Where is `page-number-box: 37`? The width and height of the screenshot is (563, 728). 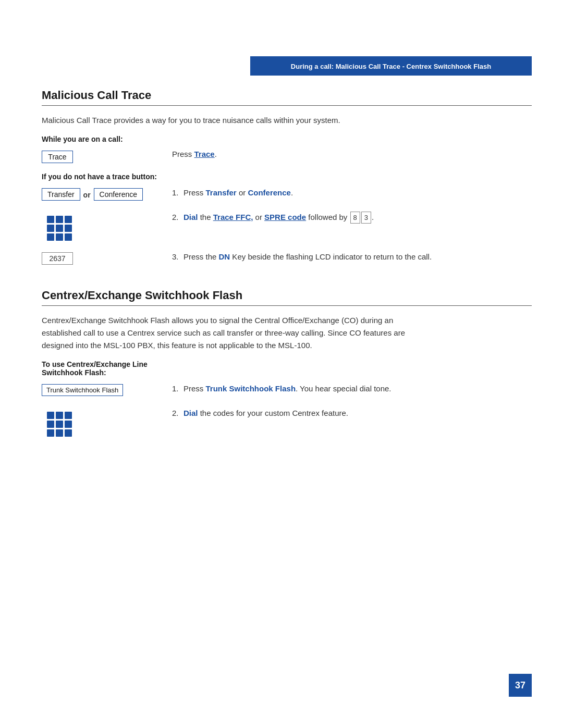
page-number-box: 37 is located at coordinates (520, 685).